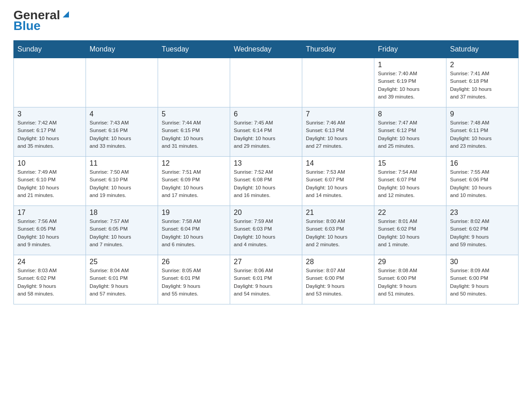 The width and height of the screenshot is (532, 411). What do you see at coordinates (50, 132) in the screenshot?
I see `calendar-cell: 3Sunrise: 7:42 AM Sunset: 6:17 PM Daylig…` at bounding box center [50, 132].